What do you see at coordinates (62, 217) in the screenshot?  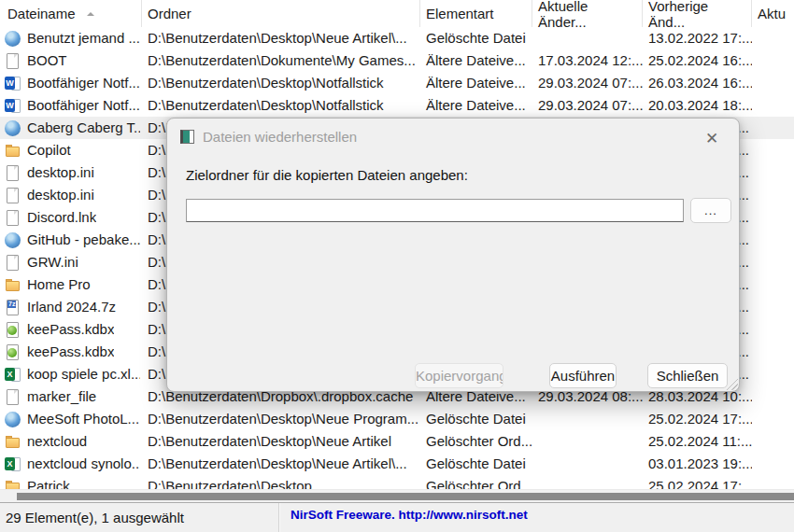 I see `file-name: Discord.lnk` at bounding box center [62, 217].